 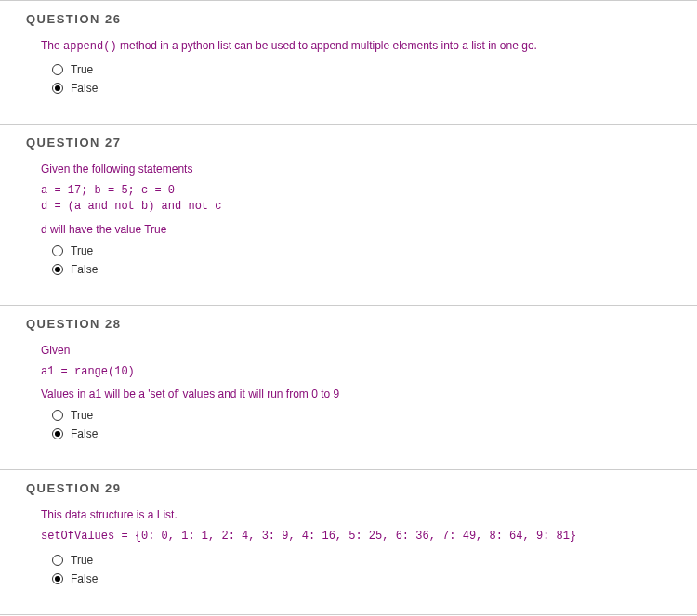 What do you see at coordinates (369, 229) in the screenshot?
I see `question-followup: d will have the value True` at bounding box center [369, 229].